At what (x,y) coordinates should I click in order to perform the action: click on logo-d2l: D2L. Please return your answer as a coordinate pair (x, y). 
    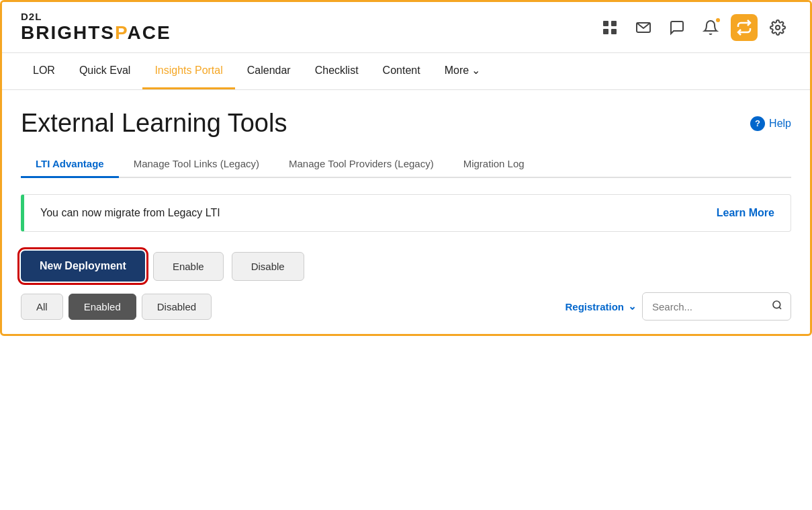
    Looking at the image, I should click on (96, 17).